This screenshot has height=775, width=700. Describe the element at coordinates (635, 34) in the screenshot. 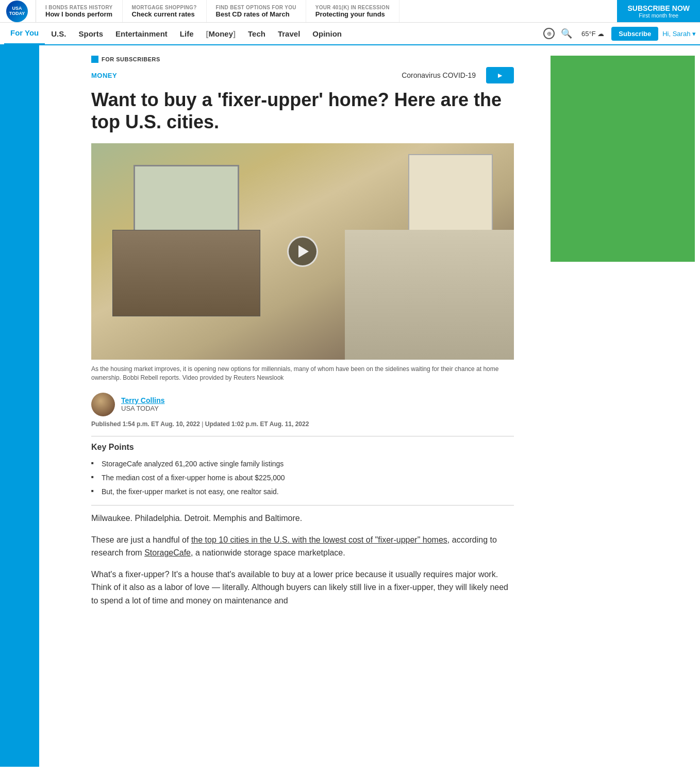

I see `subscribe-nav-button: Subscribe` at that location.